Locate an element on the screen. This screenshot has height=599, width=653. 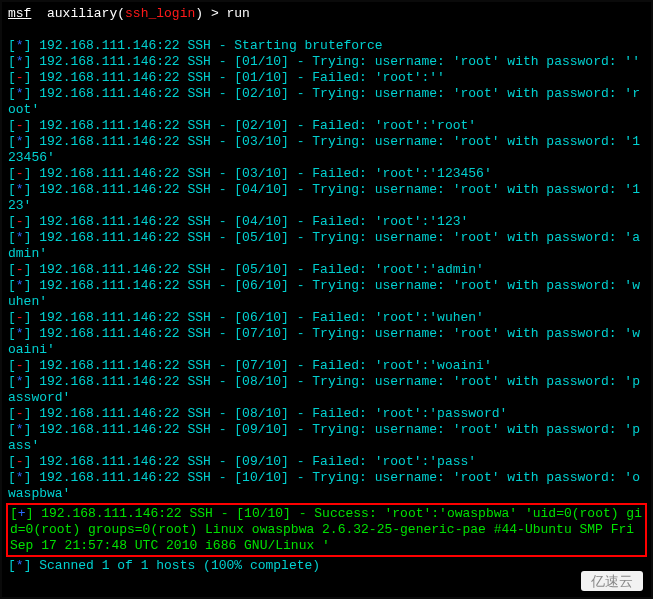
blank-line is located at coordinates (326, 30).